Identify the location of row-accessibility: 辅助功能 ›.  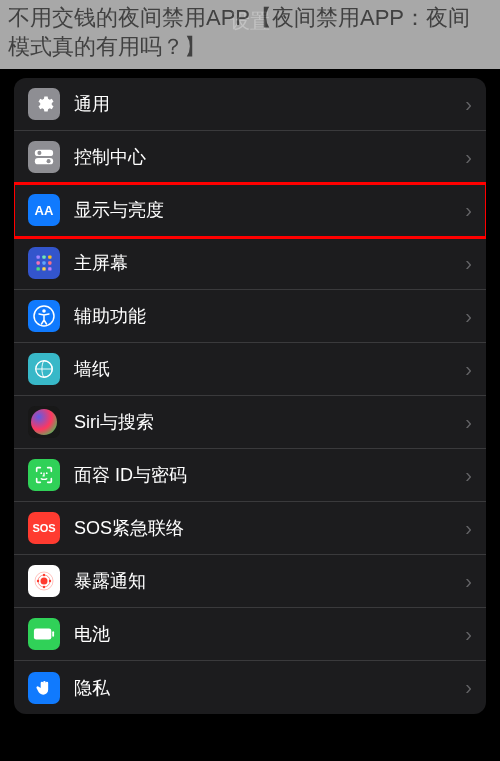
(250, 316).